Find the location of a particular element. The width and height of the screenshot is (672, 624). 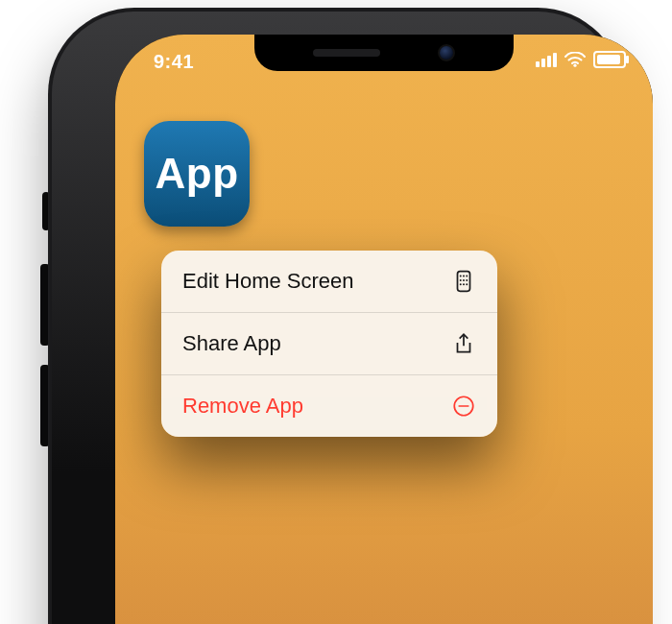

status-icons is located at coordinates (581, 60).